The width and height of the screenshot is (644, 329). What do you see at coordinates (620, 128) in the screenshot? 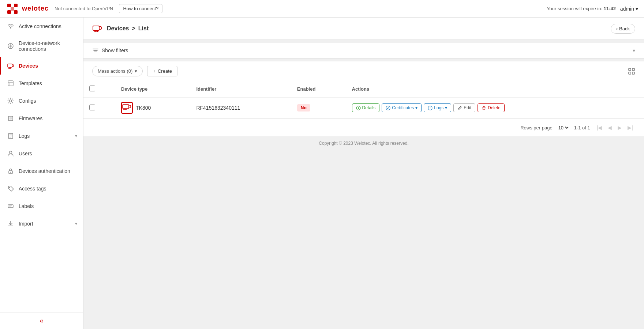
I see `next-page-button: ▶` at bounding box center [620, 128].